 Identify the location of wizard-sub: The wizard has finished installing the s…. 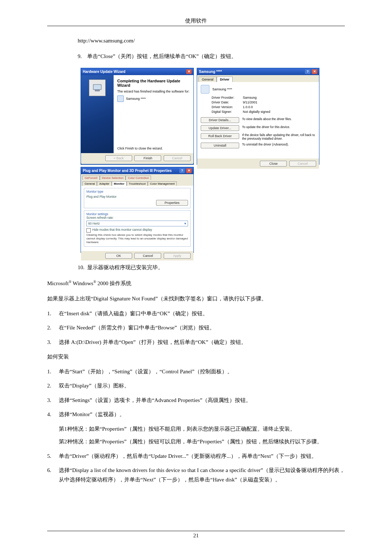
(154, 91).